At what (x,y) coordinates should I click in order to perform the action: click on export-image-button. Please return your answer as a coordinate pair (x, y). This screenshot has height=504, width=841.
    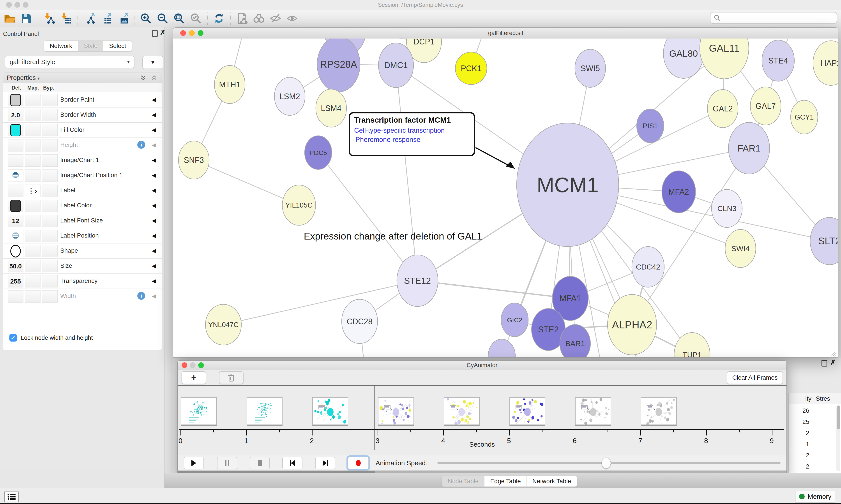
    Looking at the image, I should click on (123, 18).